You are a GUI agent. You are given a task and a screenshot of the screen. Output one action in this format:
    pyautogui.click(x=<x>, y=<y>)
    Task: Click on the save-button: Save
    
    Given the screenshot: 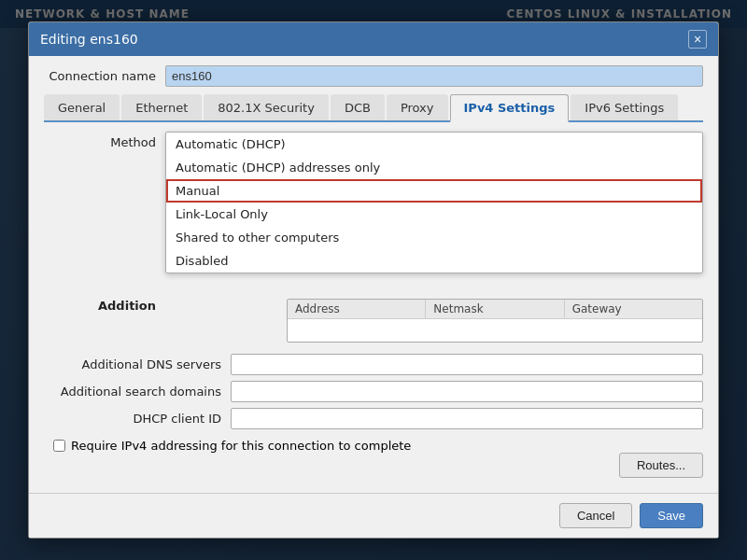 What is the action you would take?
    pyautogui.click(x=671, y=515)
    